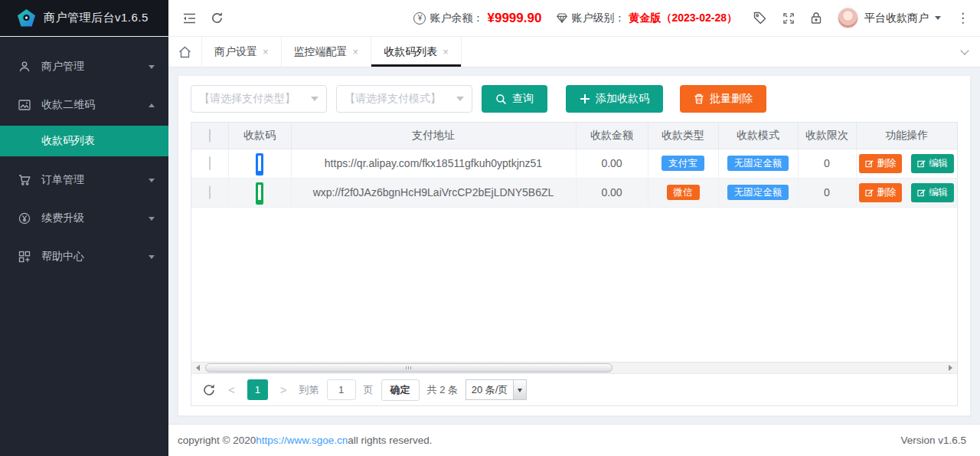 The height and width of the screenshot is (456, 980). I want to click on current-page-button: 1, so click(257, 389).